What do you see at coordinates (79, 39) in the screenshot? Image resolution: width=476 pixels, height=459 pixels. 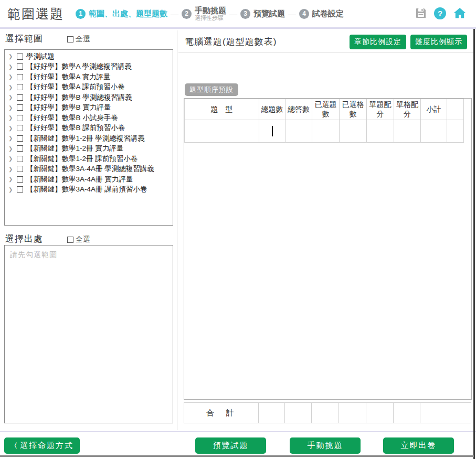 I see `range-select-all: 全選` at bounding box center [79, 39].